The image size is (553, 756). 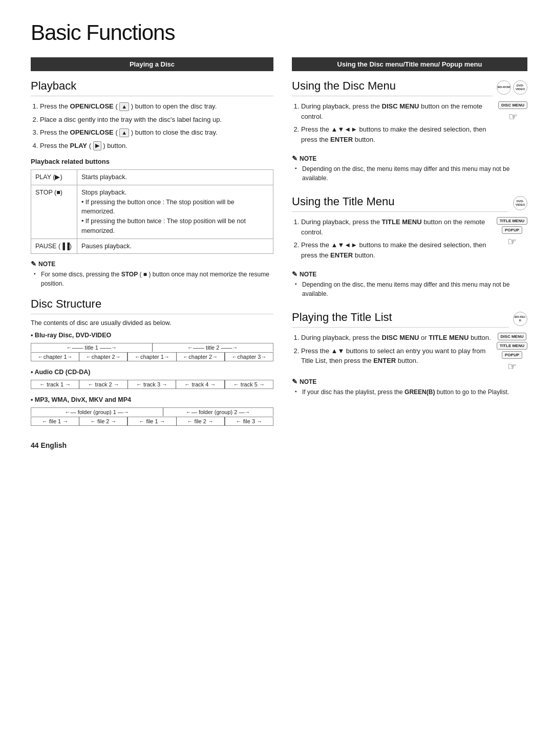 What do you see at coordinates (410, 285) in the screenshot?
I see `title-menu-note: NOTE Depending on the disc, the menu ite…` at bounding box center [410, 285].